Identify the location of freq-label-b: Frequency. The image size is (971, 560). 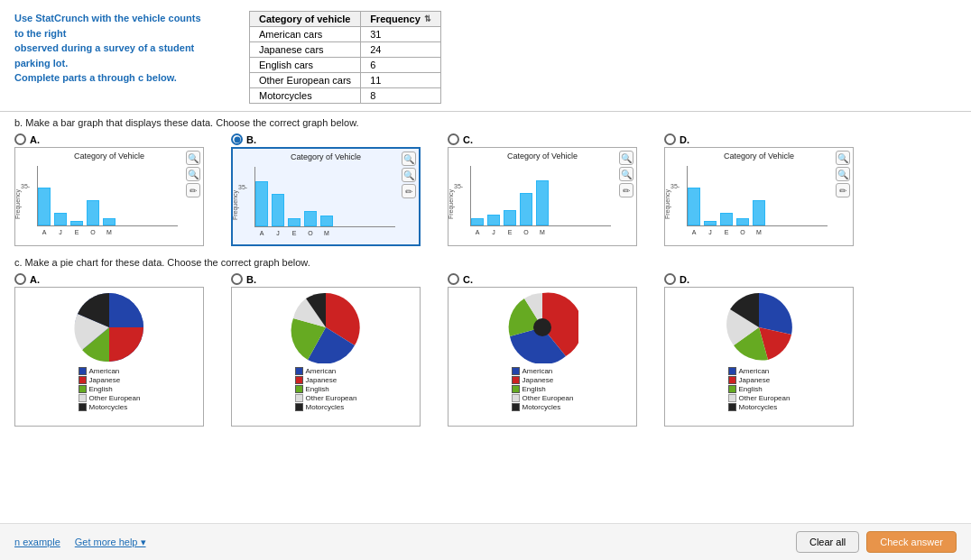
(235, 204).